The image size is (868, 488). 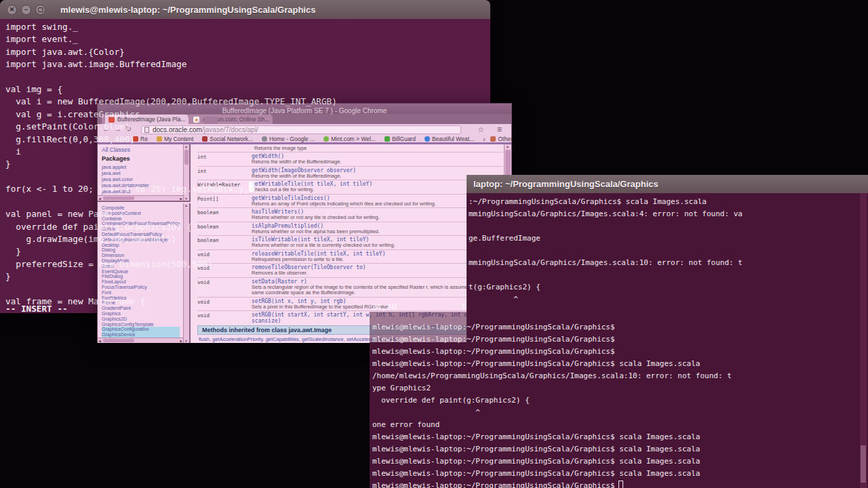 I want to click on shell-output-upper: :~/ProgrammingUsingScala/Graphics$ scala…, so click(x=606, y=251).